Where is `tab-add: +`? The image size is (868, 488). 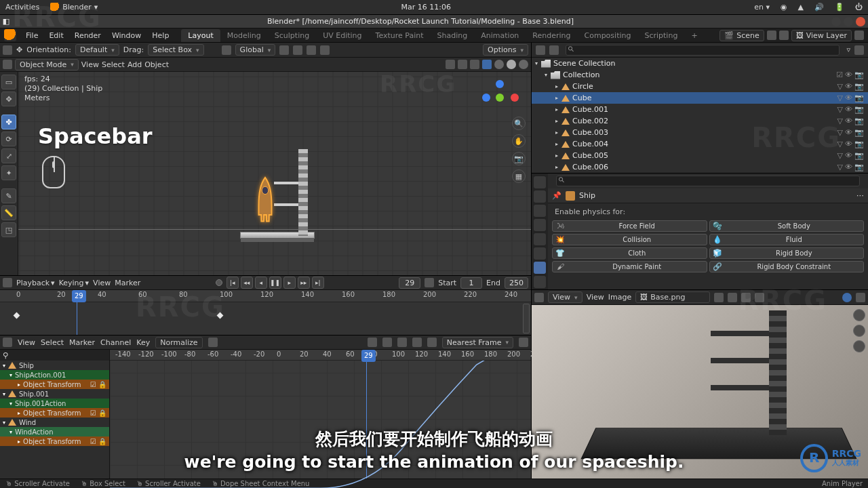
tab-add: + is located at coordinates (694, 35).